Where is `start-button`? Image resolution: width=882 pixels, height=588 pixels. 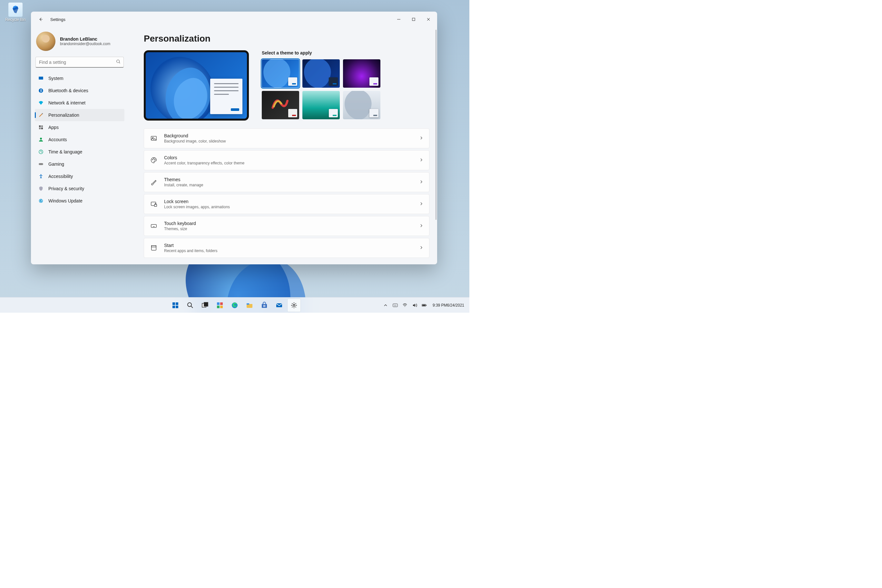 start-button is located at coordinates (176, 305).